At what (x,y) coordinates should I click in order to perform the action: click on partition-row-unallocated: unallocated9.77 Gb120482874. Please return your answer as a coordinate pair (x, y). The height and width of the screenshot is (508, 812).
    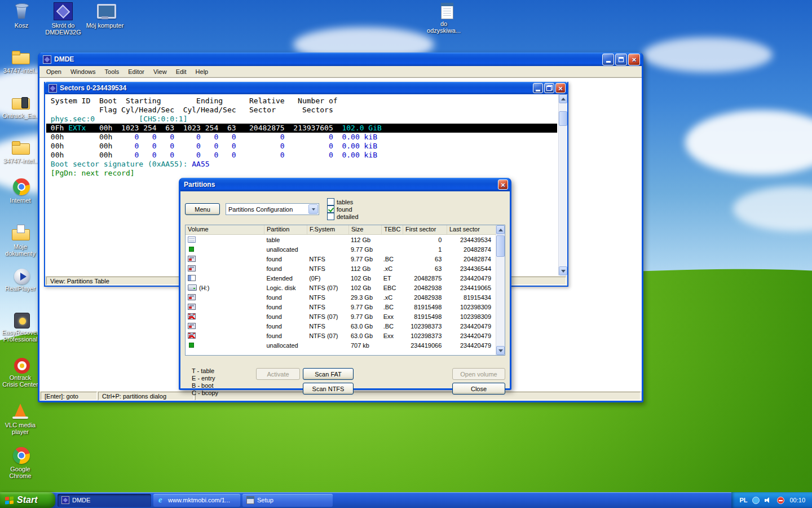
    Looking at the image, I should click on (341, 249).